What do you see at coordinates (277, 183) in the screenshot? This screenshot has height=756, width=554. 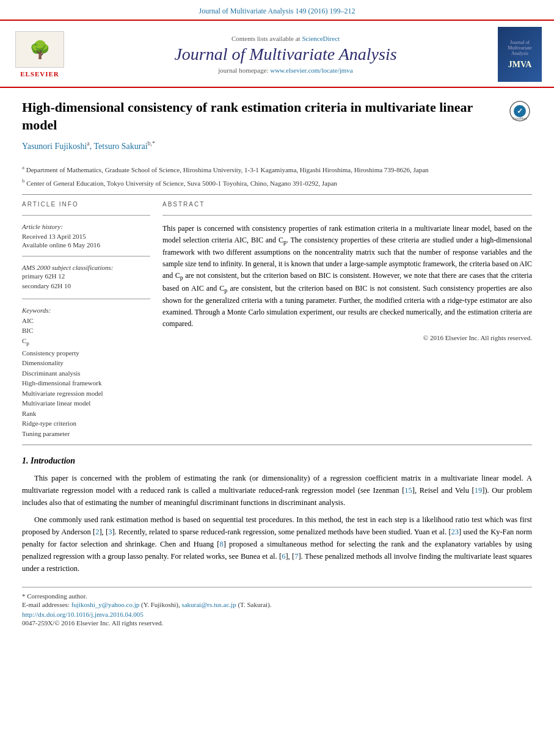 I see `affiliation-b: b Center of General Education, Tokyo Uni…` at bounding box center [277, 183].